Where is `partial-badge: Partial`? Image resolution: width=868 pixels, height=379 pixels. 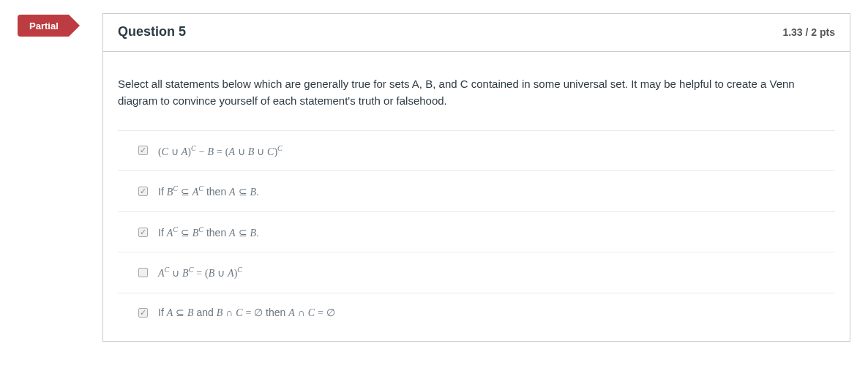 partial-badge: Partial is located at coordinates (43, 26).